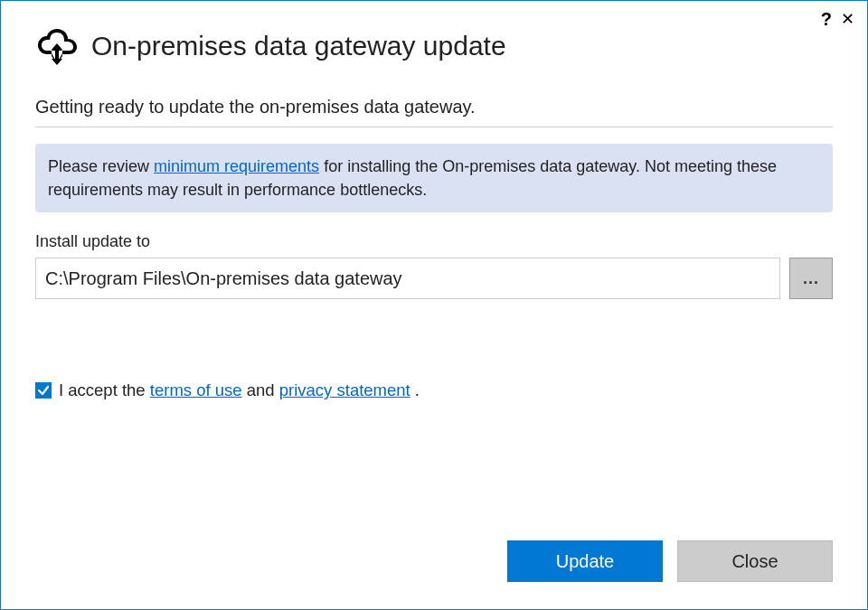 The height and width of the screenshot is (610, 868). Describe the element at coordinates (57, 46) in the screenshot. I see `cloud-upload-icon` at that location.